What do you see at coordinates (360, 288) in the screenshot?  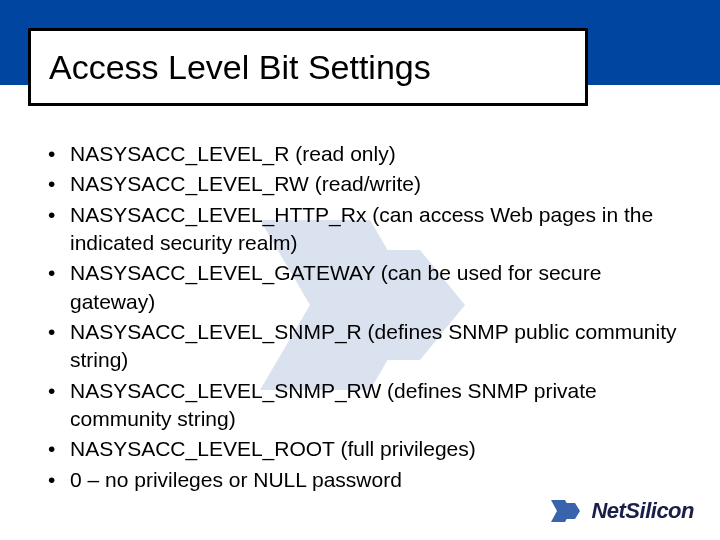 I see `list-item: NASYSACC_LEVEL_GATEWAY (can be used for …` at bounding box center [360, 288].